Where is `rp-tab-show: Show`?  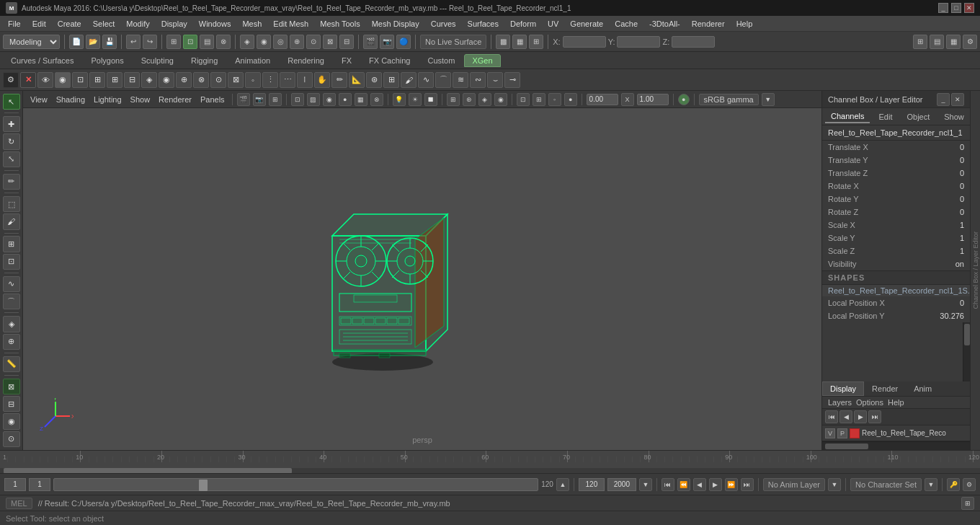 rp-tab-show: Show is located at coordinates (954, 117).